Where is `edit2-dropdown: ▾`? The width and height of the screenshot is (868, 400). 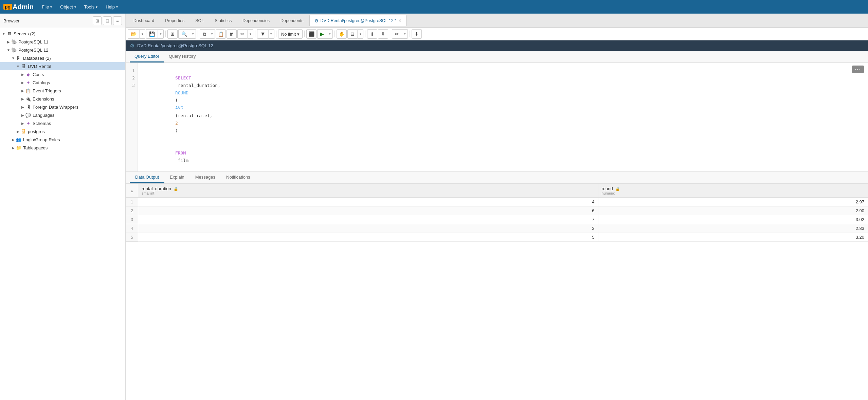 edit2-dropdown: ▾ is located at coordinates (405, 34).